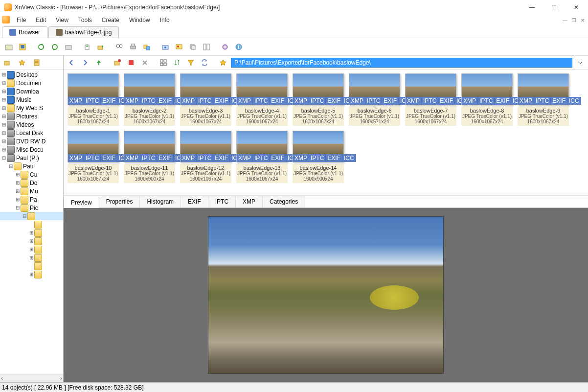 The image size is (588, 392). I want to click on about-icon: i, so click(239, 47).